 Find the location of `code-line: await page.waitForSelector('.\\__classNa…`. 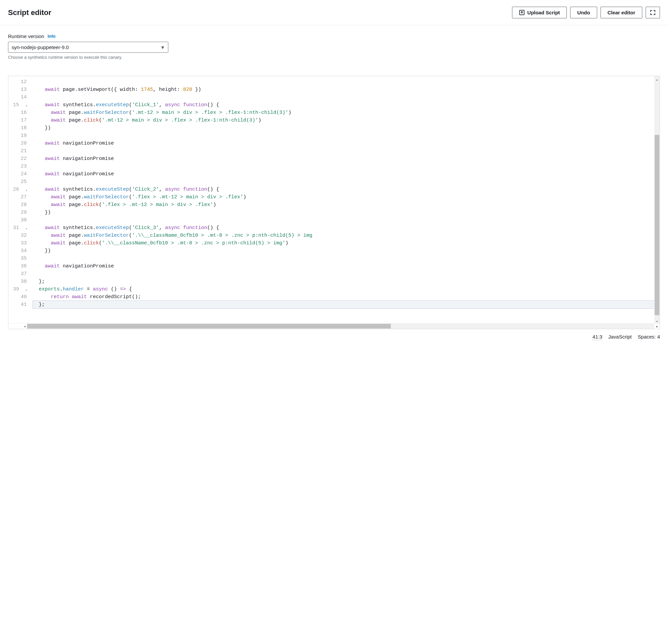

code-line: await page.waitForSelector('.\\__classNa… is located at coordinates (344, 236).